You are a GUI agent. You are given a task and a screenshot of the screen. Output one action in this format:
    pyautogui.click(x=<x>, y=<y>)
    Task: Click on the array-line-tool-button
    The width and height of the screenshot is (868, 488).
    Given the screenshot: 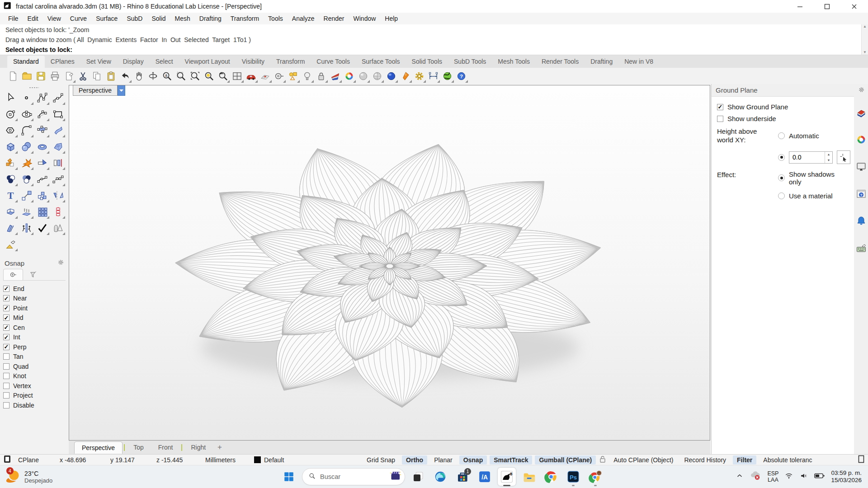 What is the action you would take?
    pyautogui.click(x=58, y=211)
    